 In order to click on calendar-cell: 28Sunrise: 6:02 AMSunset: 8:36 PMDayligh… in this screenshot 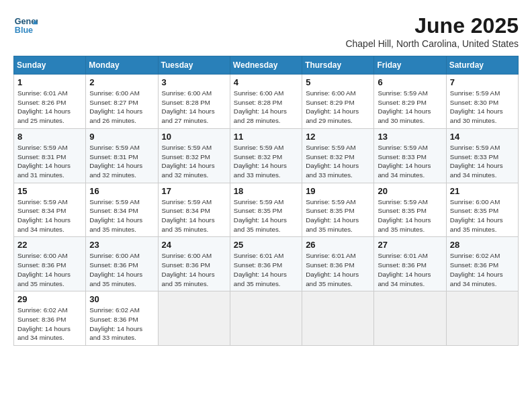, I will do `click(482, 265)`.